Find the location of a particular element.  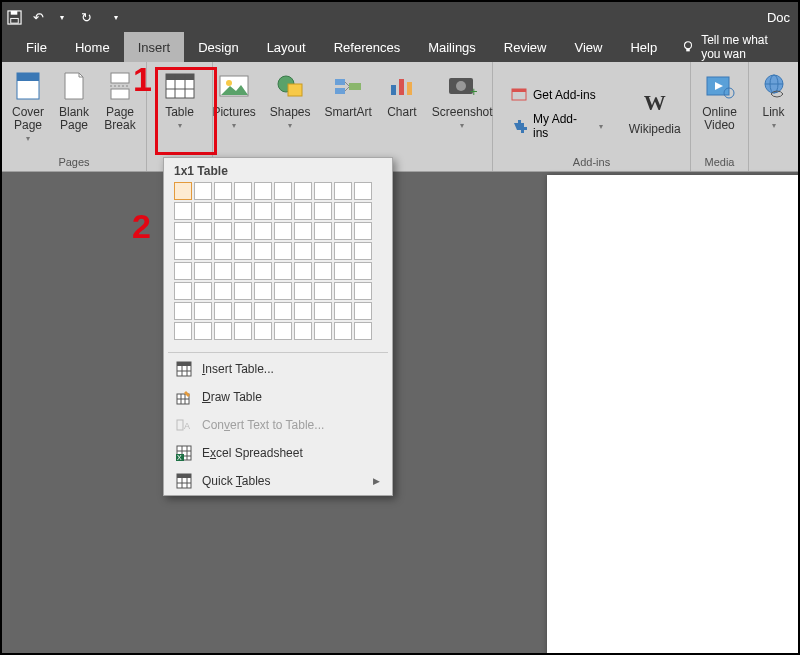

link-button: Link ▾ is located at coordinates (774, 110).